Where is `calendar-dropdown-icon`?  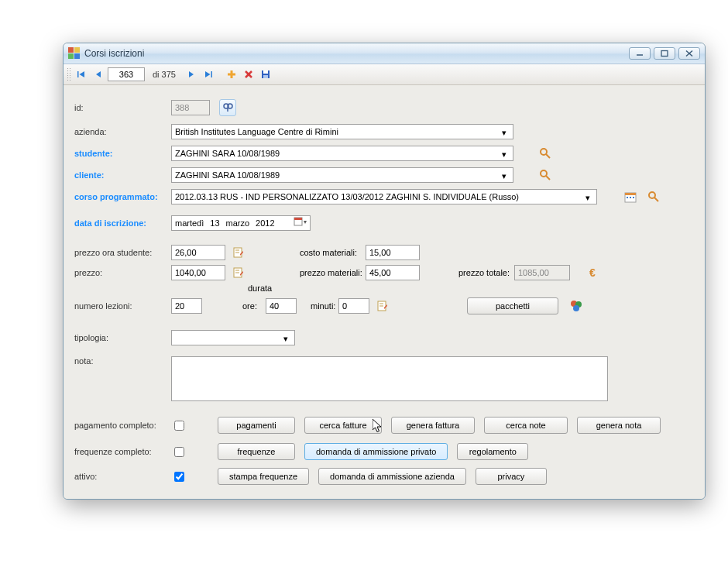 calendar-dropdown-icon is located at coordinates (300, 223).